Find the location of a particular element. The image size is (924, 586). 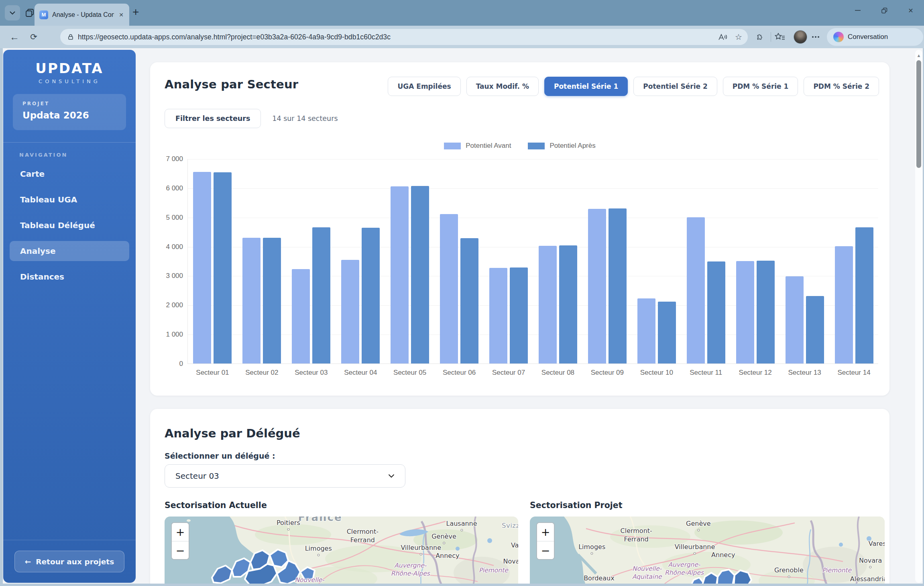

address-bar: https://geosecto.updata-apps.com/analyse… is located at coordinates (404, 37).